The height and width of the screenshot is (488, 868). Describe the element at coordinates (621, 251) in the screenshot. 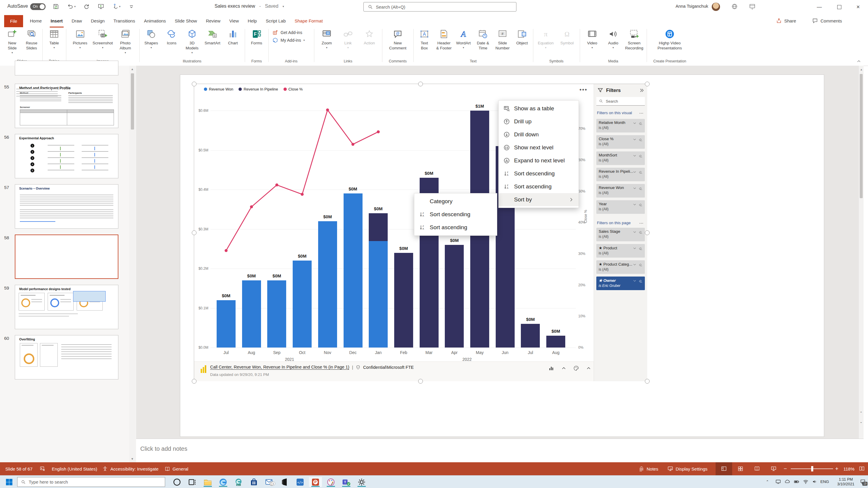

I see `filter-card-product: ★ Productis (All)` at that location.